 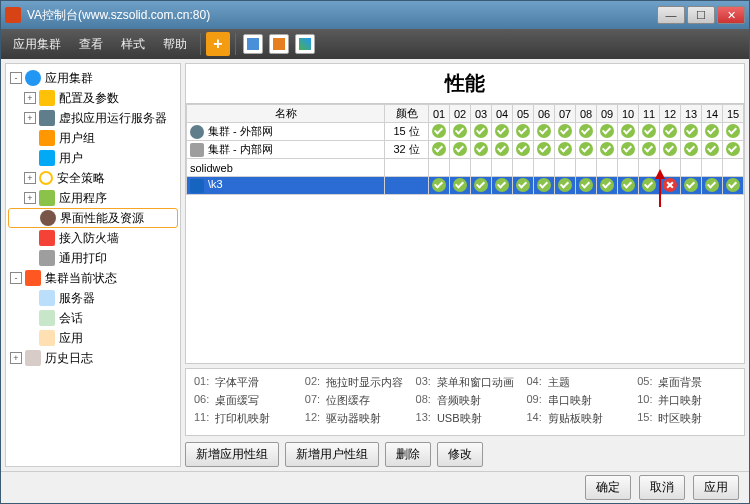 I want to click on ic-usr-icon, so click(x=47, y=158).